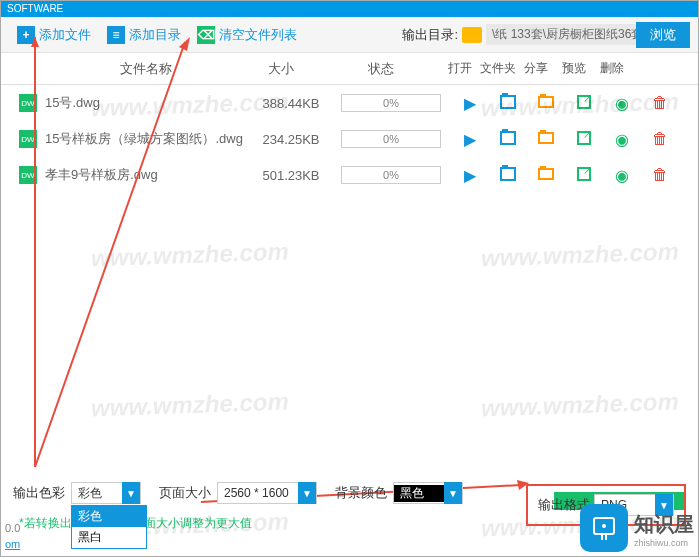 Image resolution: width=699 pixels, height=557 pixels. I want to click on folder-icon, so click(472, 35).